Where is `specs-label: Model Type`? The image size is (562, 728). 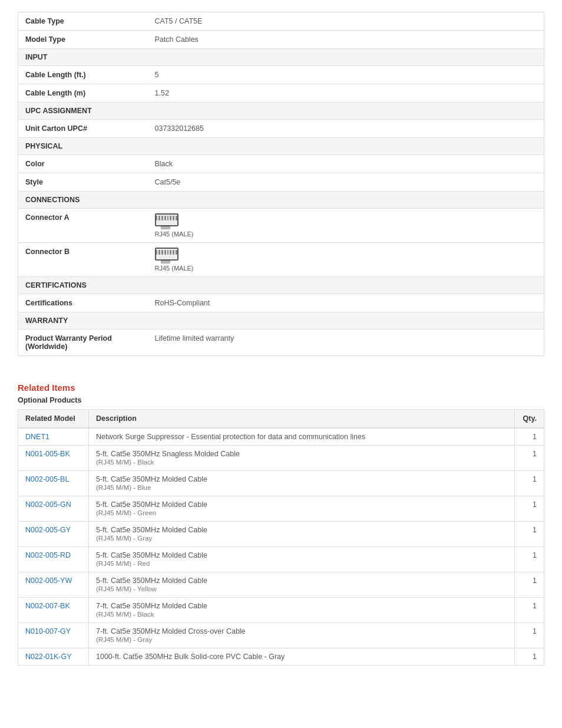
specs-label: Model Type is located at coordinates (83, 40).